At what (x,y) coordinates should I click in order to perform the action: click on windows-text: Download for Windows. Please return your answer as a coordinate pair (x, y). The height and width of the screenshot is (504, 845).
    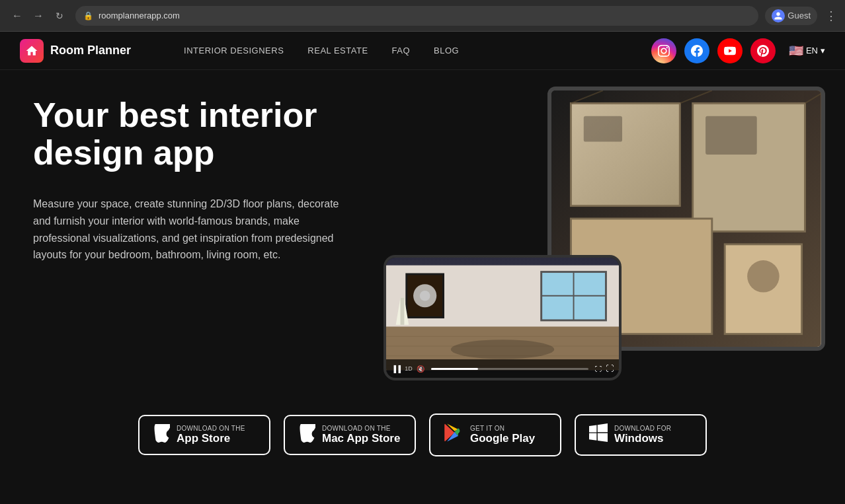
    Looking at the image, I should click on (643, 435).